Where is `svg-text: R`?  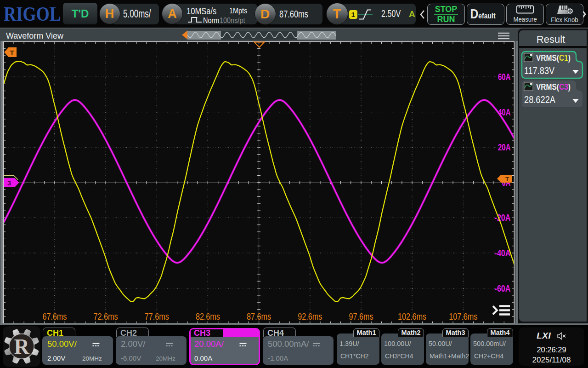 svg-text: R is located at coordinates (22, 347).